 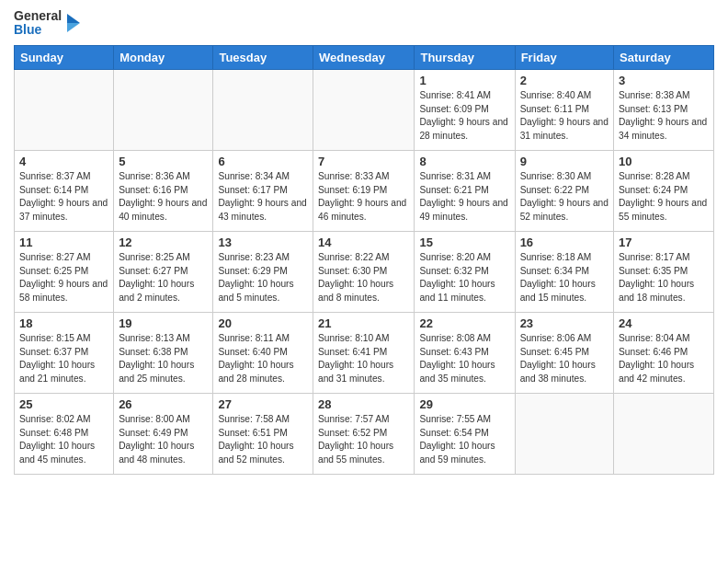 What do you see at coordinates (364, 271) in the screenshot?
I see `calendar-week-row: 11Sunrise: 8:27 AM Sunset: 6:25 PM Dayli…` at bounding box center [364, 271].